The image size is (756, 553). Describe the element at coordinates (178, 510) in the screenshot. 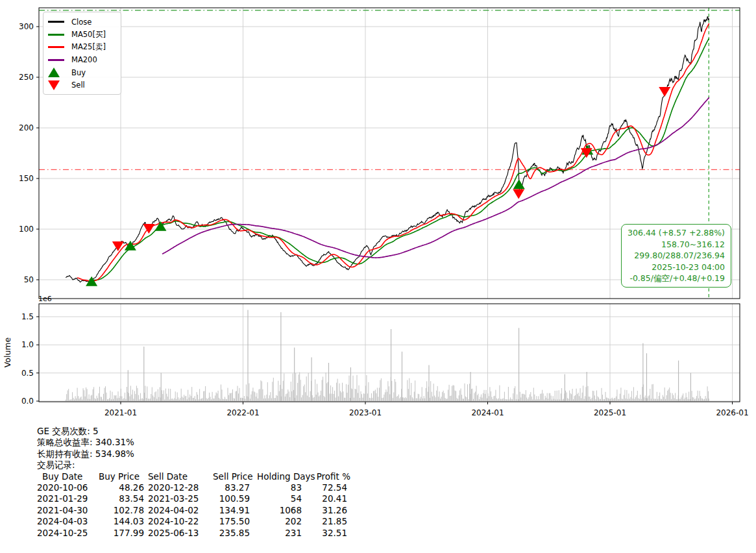

I see `sell-date: 2024-04-02` at that location.